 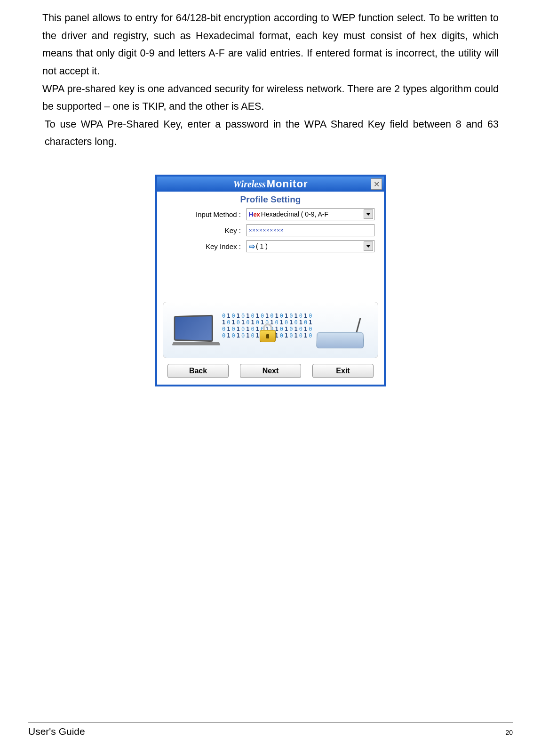 I want to click on key-value: ××××××××××, so click(x=266, y=230).